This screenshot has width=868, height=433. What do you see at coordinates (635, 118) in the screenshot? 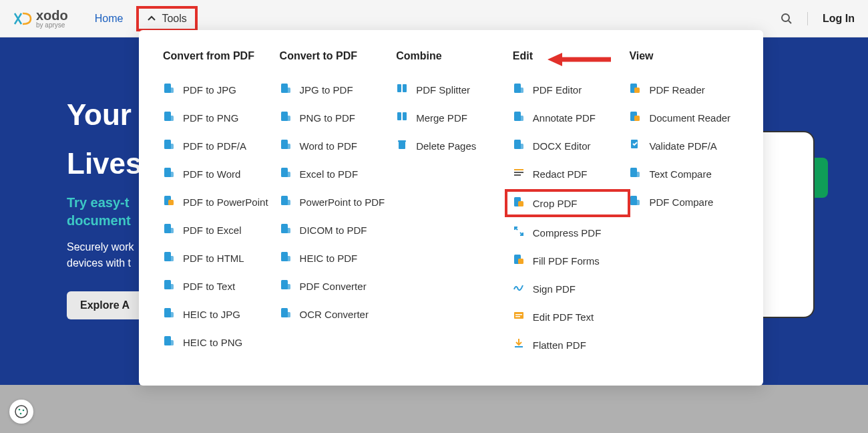
I see `reader-orange-icon` at bounding box center [635, 118].